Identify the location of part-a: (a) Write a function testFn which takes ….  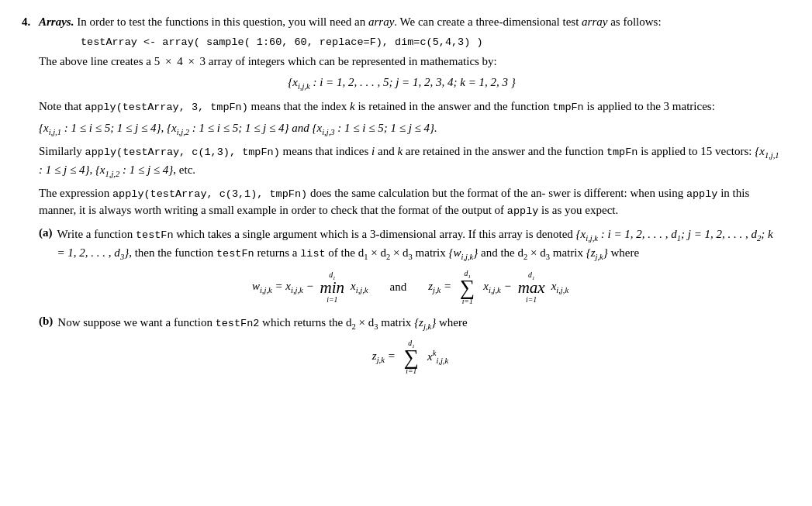
(410, 265).